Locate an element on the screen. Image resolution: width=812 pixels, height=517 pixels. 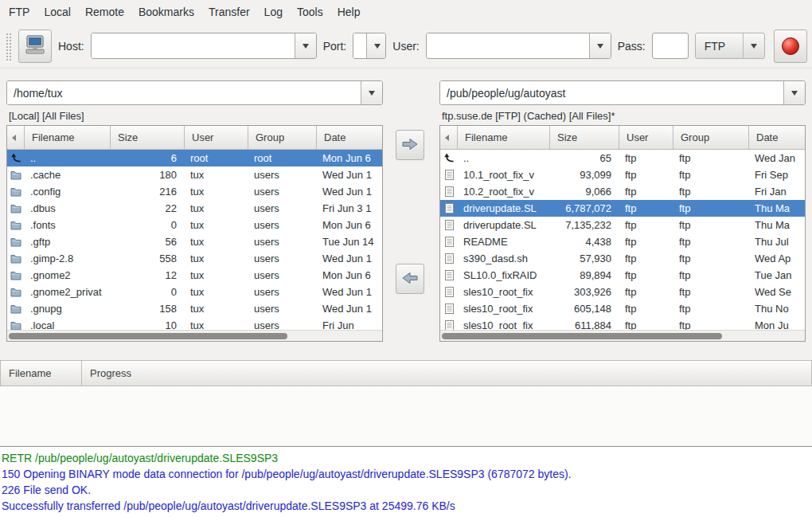
file-row: 10.1_root_fix_v93,099ftpftpFri Sep is located at coordinates (623, 175).